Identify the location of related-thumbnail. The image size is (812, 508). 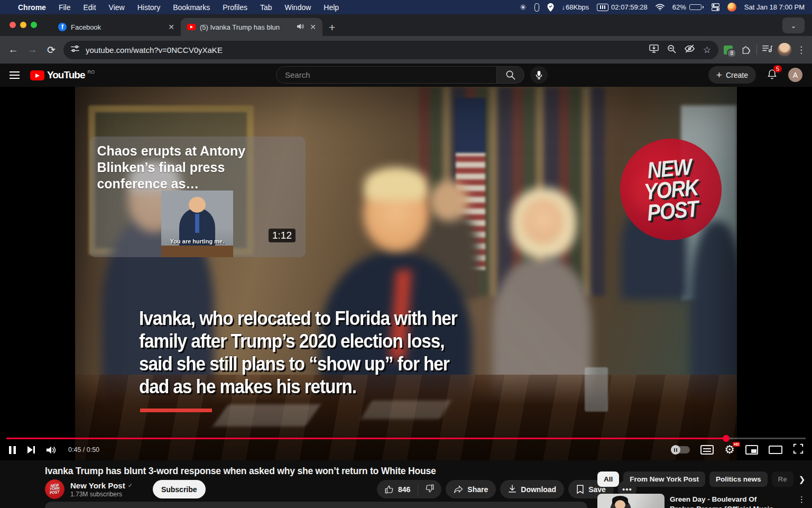
(631, 501).